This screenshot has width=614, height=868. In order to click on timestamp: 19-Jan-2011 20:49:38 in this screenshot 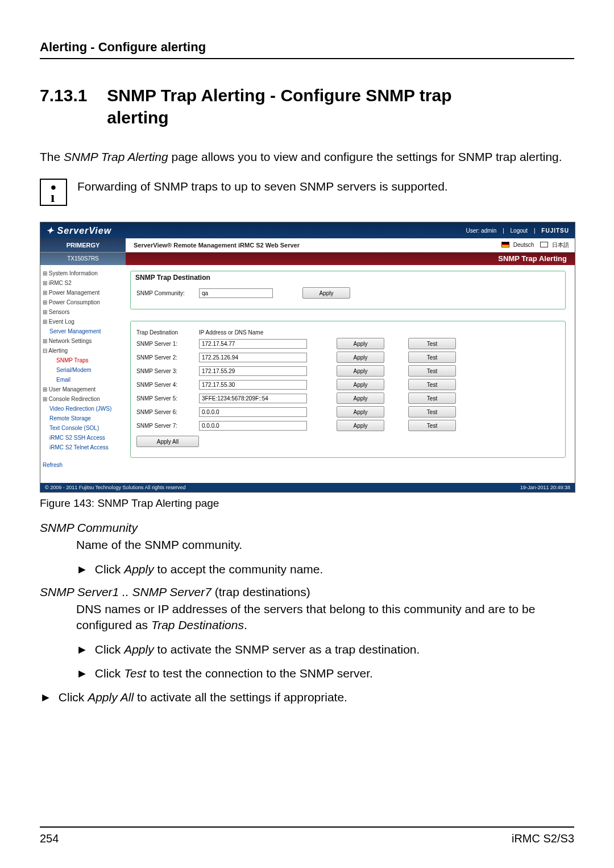, I will do `click(545, 487)`.